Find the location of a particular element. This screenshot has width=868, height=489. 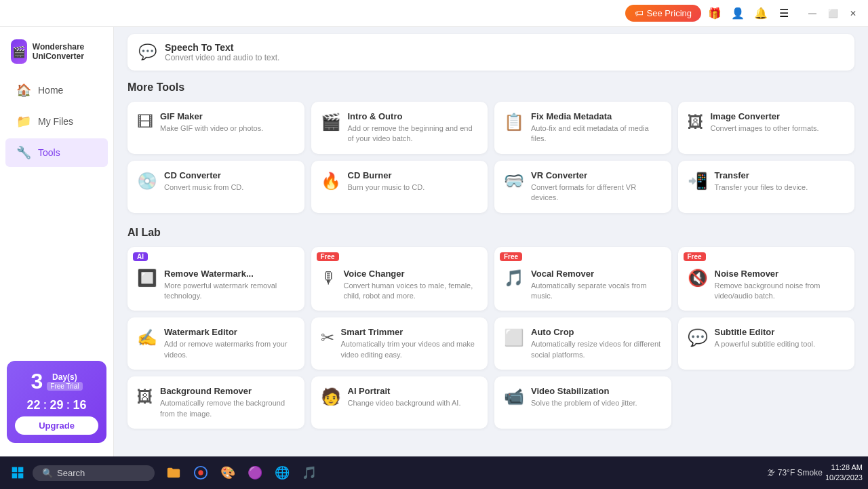

taskbar-icon-app4: 🎵 is located at coordinates (309, 473).